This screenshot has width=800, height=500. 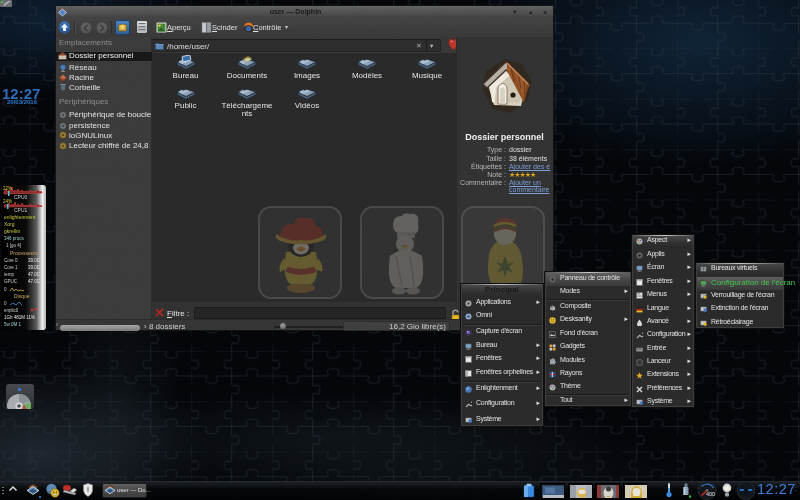 What do you see at coordinates (8, 188) in the screenshot?
I see `svg-text: 22%` at bounding box center [8, 188].